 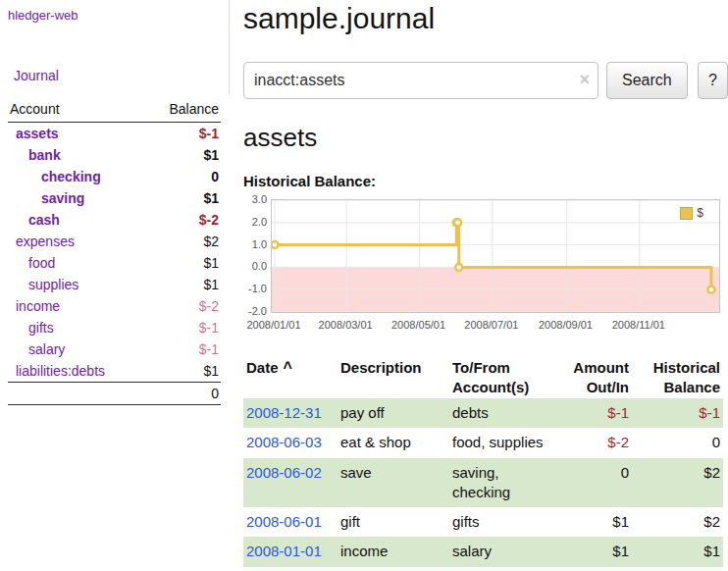 What do you see at coordinates (486, 19) in the screenshot?
I see `page-title: sample.journal` at bounding box center [486, 19].